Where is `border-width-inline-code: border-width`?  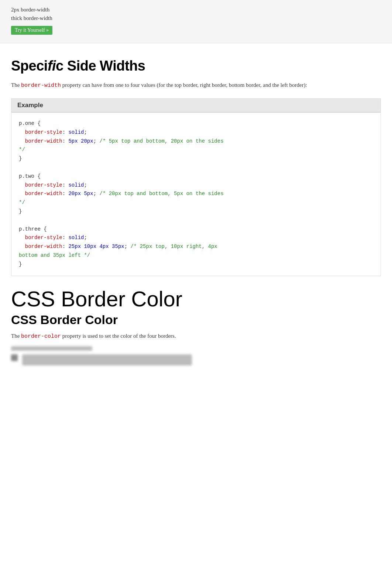 border-width-inline-code: border-width is located at coordinates (41, 86).